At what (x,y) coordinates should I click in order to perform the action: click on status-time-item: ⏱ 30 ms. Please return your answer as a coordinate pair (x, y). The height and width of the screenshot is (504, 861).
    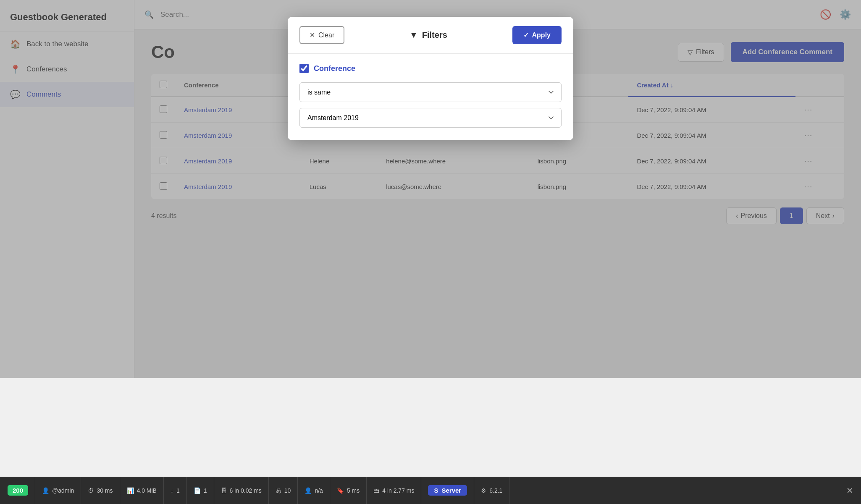
    Looking at the image, I should click on (100, 491).